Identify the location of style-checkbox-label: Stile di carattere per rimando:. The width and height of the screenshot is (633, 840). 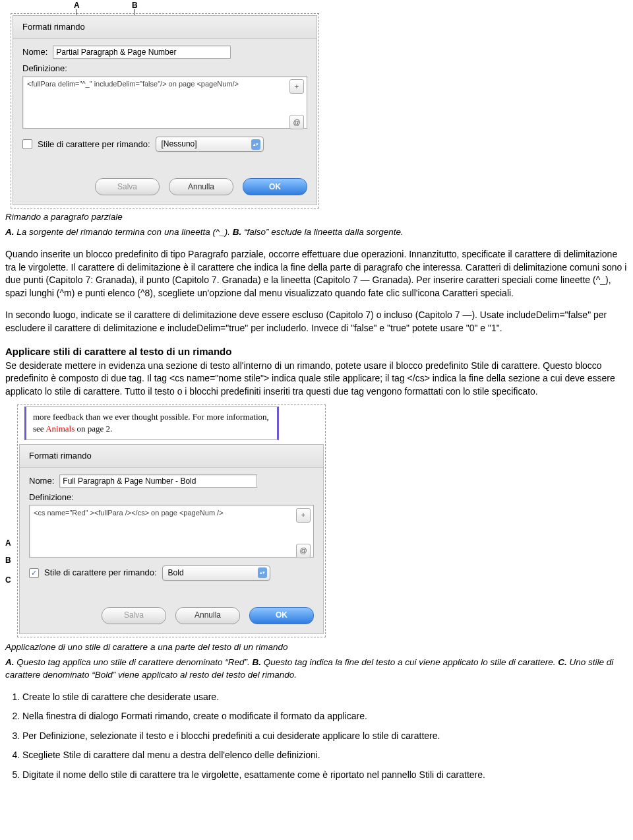
(94, 145).